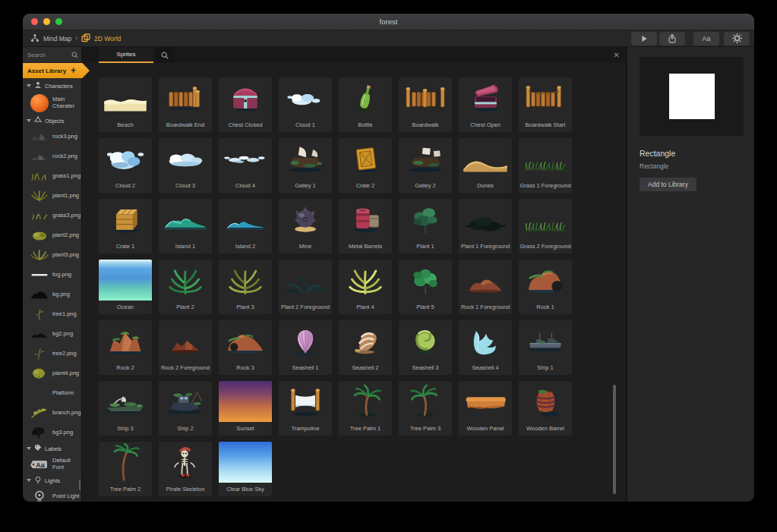  Describe the element at coordinates (52, 103) in the screenshot. I see `sidebar-item-main-charater: MainCharater` at that location.